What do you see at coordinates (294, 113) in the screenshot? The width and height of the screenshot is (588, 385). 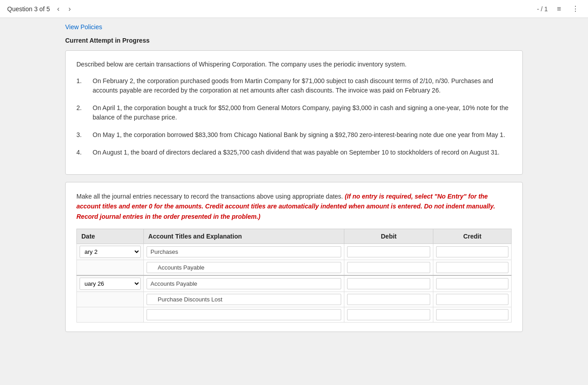 I see `list-item: 2. On April 1, the corporation bought a …` at bounding box center [294, 113].